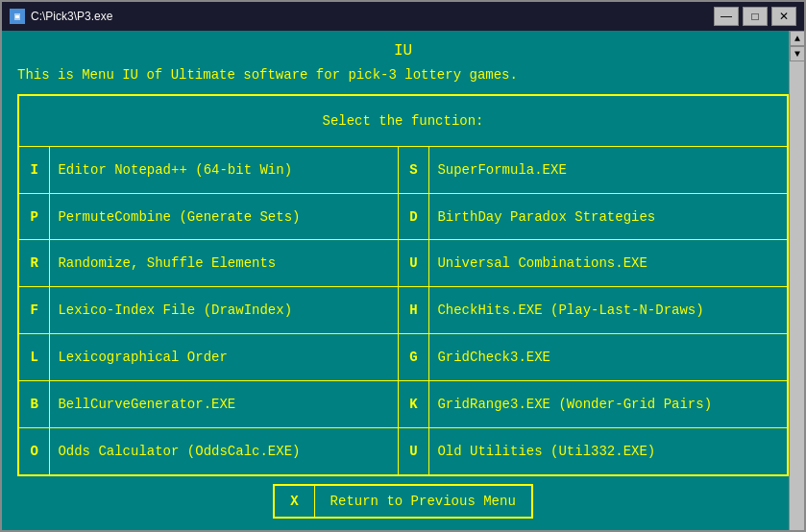 The width and height of the screenshot is (806, 532). Describe the element at coordinates (609, 357) in the screenshot. I see `desc-gridcheck: GridCheck3.EXE` at that location.